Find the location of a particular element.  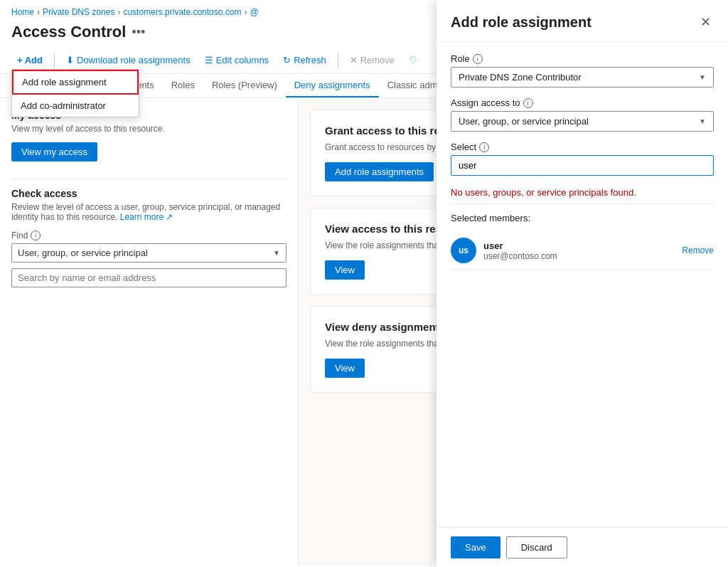

my-access-desc: View my level of access to this resource… is located at coordinates (149, 129).